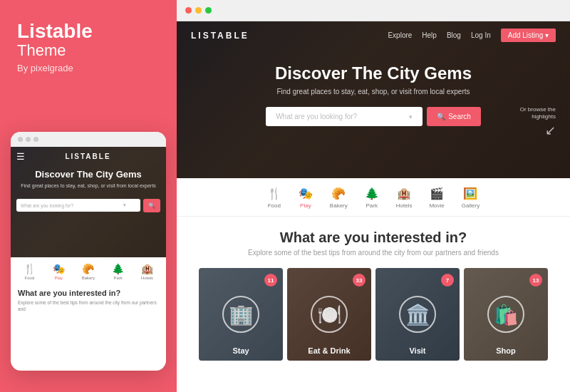 This screenshot has height=392, width=570. I want to click on nav-blog: Blog, so click(454, 36).